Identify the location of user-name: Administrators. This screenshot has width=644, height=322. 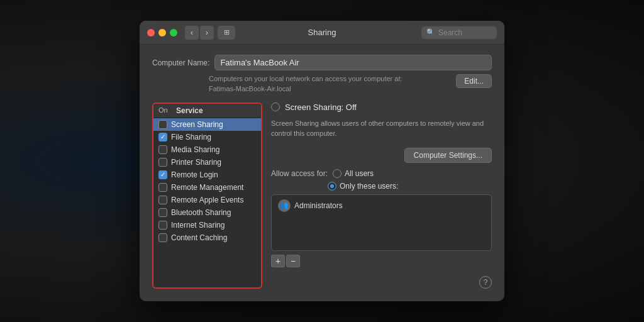
(318, 206).